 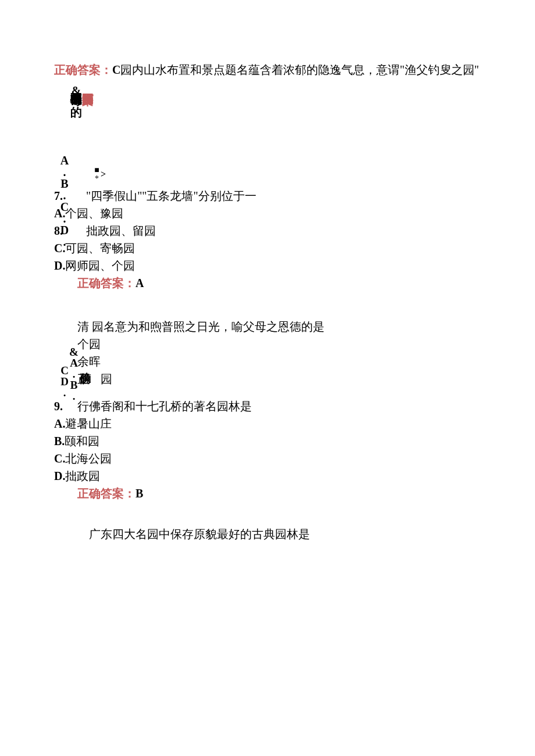 What do you see at coordinates (165, 406) in the screenshot?
I see `q9-text: 行佛香阁和十七孔桥的著名园林是` at bounding box center [165, 406].